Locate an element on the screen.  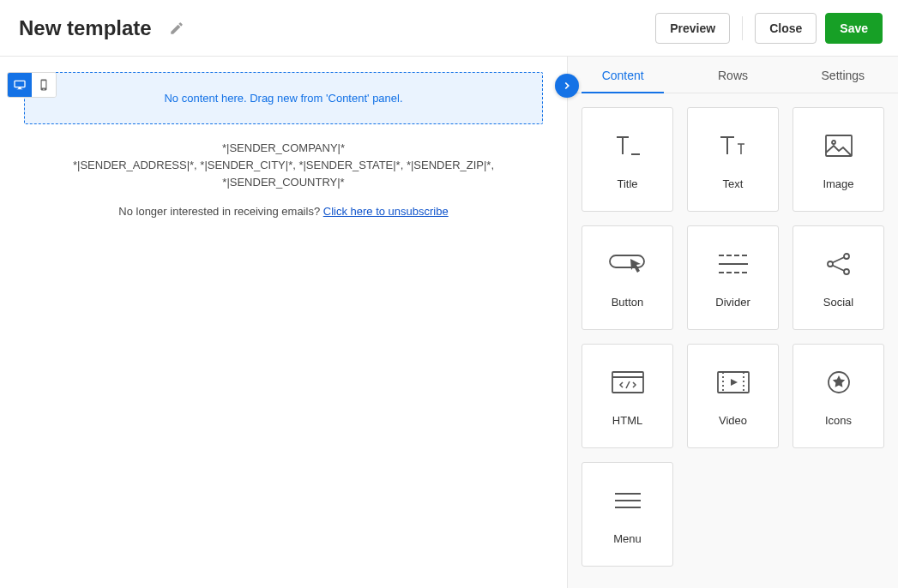
html-icon is located at coordinates (628, 382).